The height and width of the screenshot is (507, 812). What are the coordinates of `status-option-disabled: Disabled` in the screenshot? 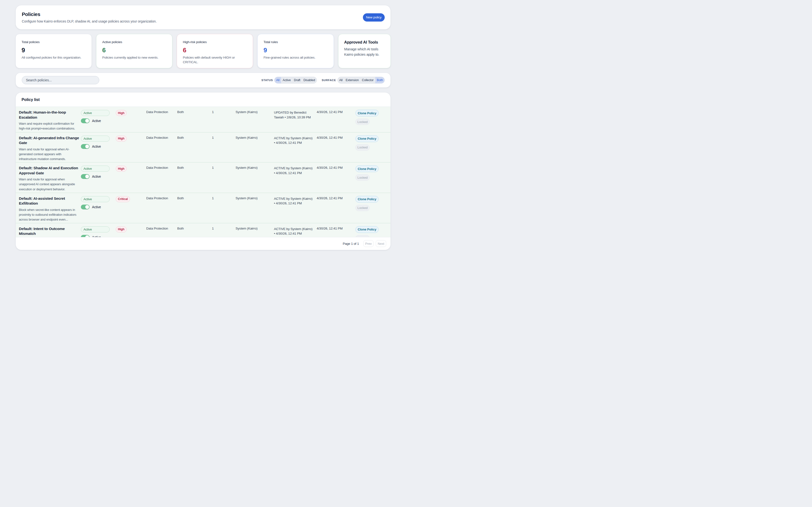 It's located at (309, 80).